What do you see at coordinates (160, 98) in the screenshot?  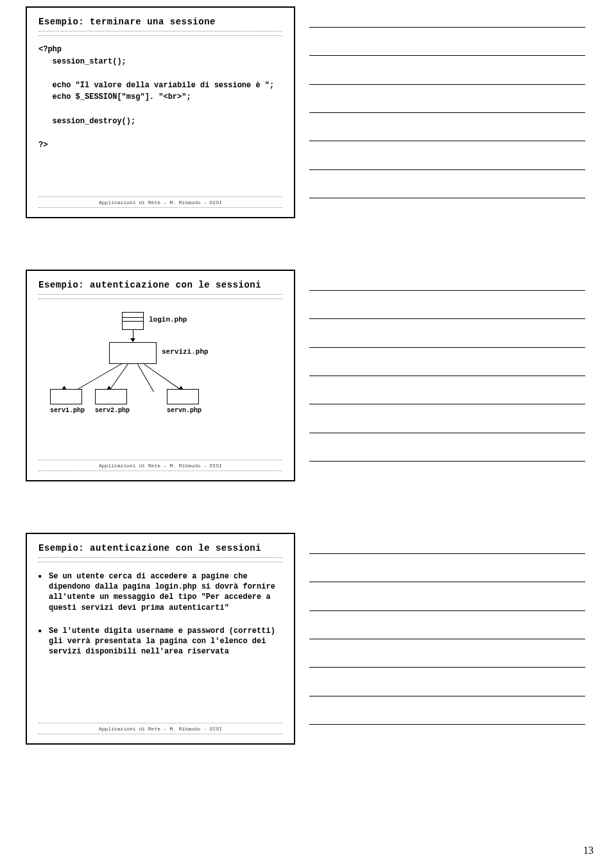 I see `code-block: <?php session_start(); echo "Il valore d…` at bounding box center [160, 98].